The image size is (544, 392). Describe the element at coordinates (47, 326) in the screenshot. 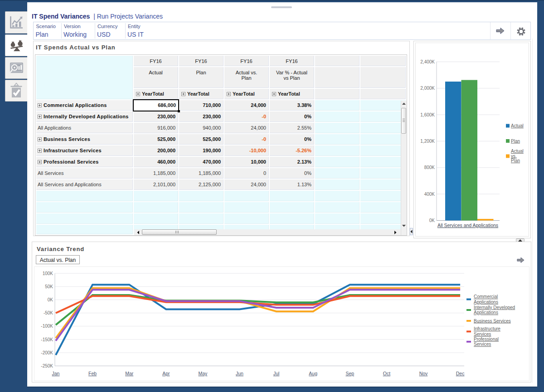

I see `svg-text: -100K` at that location.